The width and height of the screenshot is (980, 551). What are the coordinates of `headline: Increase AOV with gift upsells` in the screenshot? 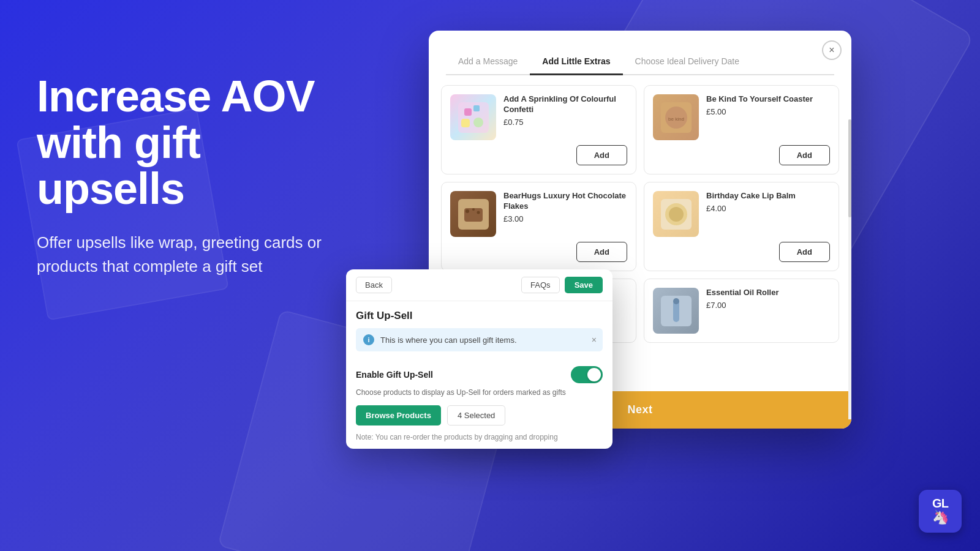 It's located at (196, 143).